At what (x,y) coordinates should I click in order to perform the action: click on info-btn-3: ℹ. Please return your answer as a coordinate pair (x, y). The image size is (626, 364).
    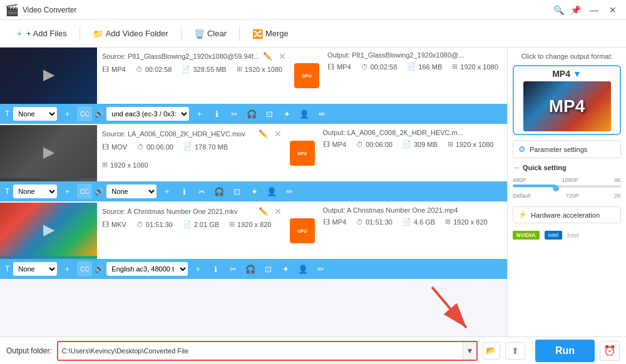
    Looking at the image, I should click on (215, 269).